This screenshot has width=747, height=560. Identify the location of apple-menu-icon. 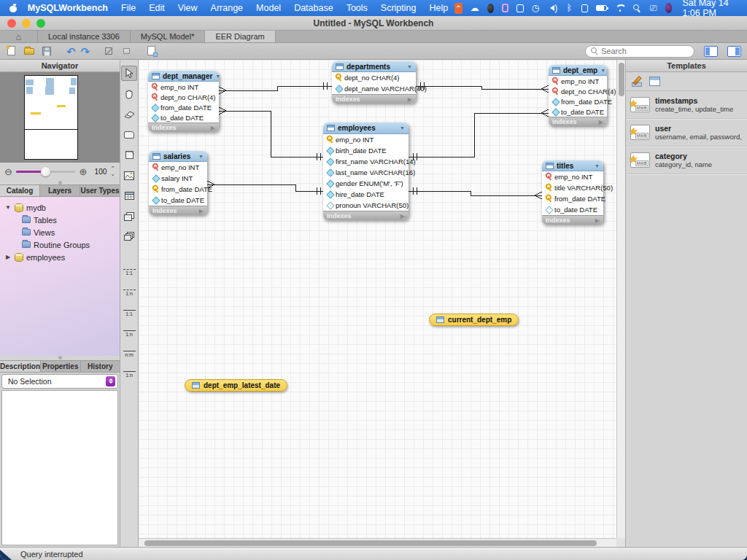
(13, 9).